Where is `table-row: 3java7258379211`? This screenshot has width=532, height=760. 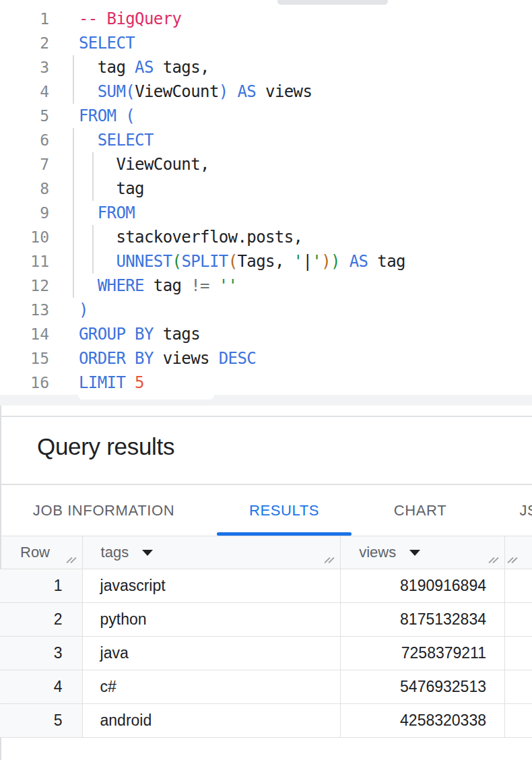
table-row: 3java7258379211 is located at coordinates (266, 654).